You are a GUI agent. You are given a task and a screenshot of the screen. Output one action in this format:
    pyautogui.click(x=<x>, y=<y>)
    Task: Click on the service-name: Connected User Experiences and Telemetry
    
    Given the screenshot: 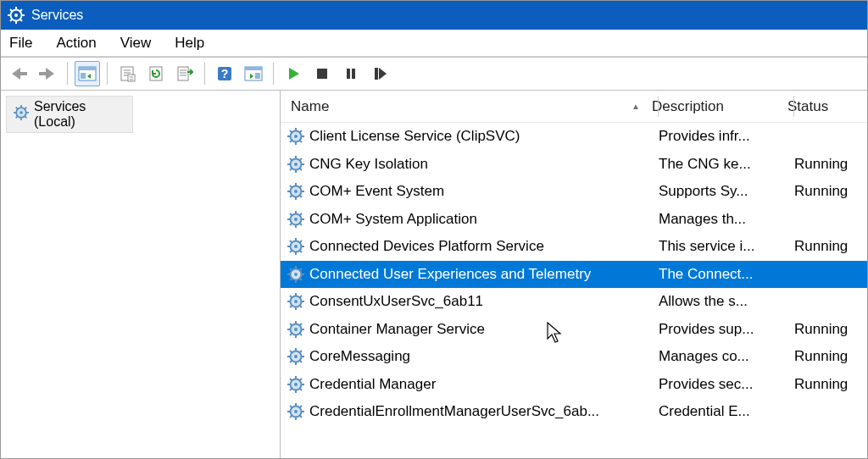 What is the action you would take?
    pyautogui.click(x=450, y=274)
    